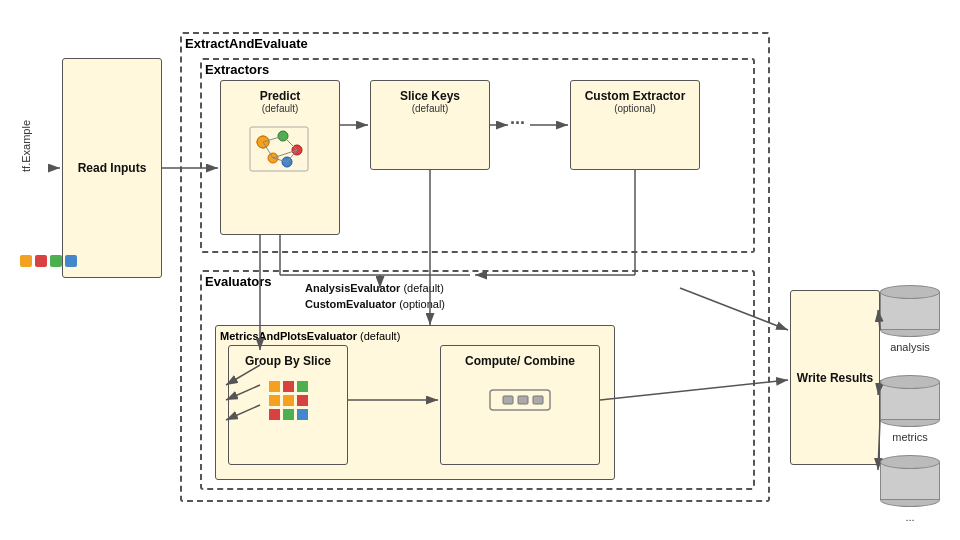 The width and height of the screenshot is (960, 540). I want to click on grid-icon, so click(288, 400).